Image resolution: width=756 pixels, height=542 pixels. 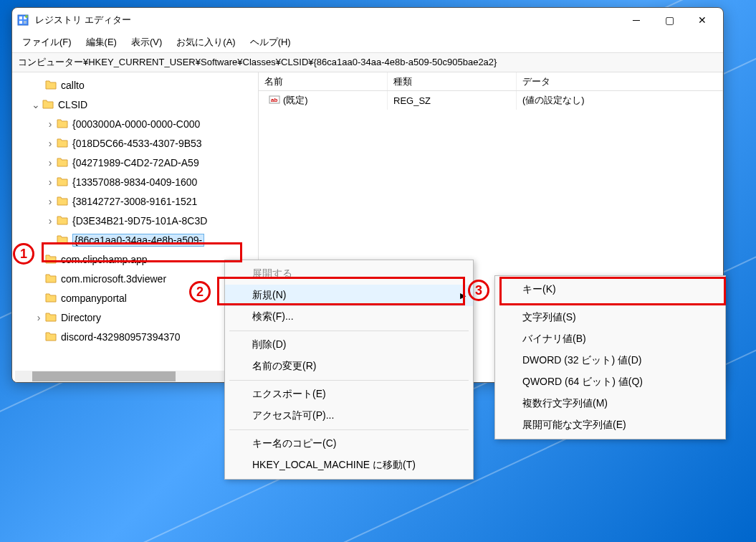 I want to click on tree-item: {0003000A-0000-0000-C000, so click(x=135, y=123).